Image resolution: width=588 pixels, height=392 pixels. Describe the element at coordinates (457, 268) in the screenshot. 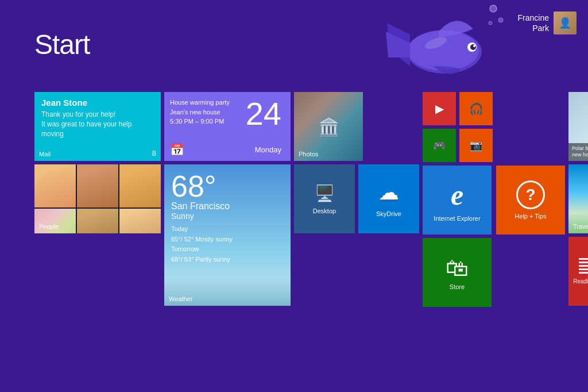

I see `store-icon: 🛍` at that location.